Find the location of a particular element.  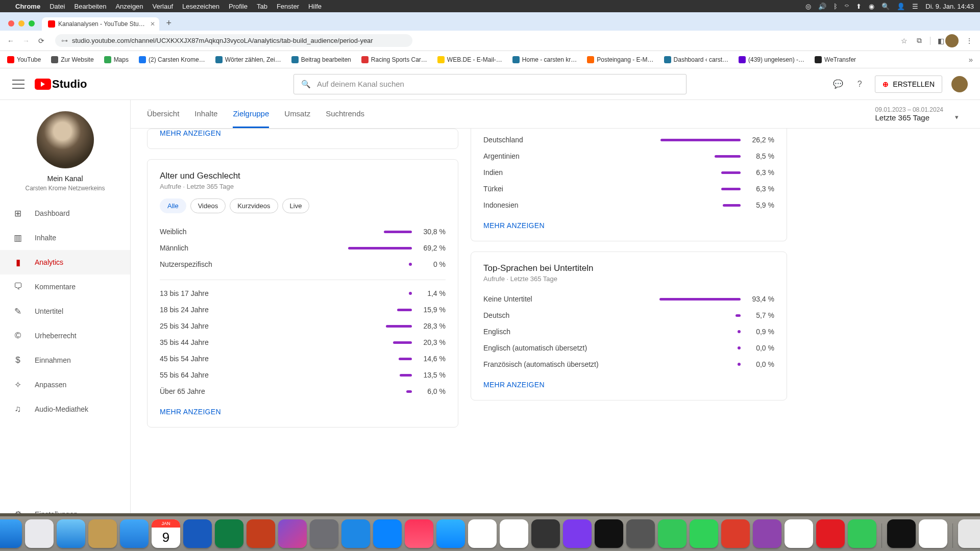

dock-app-finder is located at coordinates (11, 534).